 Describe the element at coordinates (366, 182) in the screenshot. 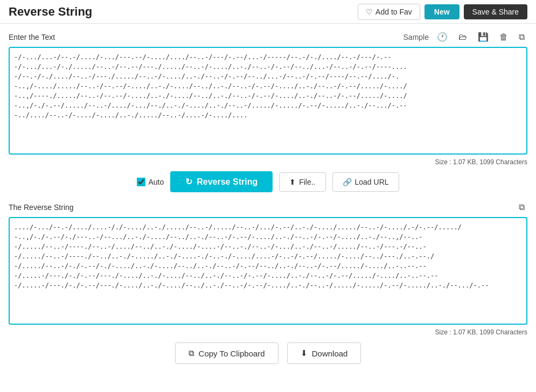

I see `load-url-button: 🔗 Load URL` at that location.